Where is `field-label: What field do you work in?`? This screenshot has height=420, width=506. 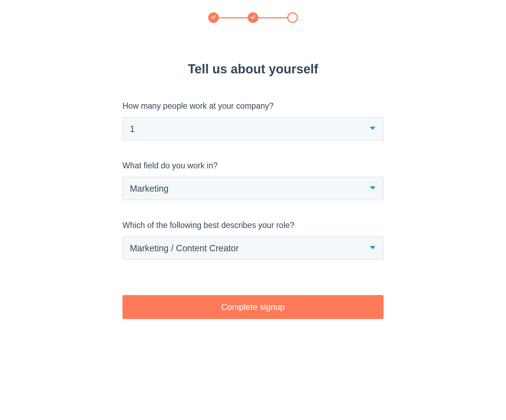 field-label: What field do you work in? is located at coordinates (253, 166).